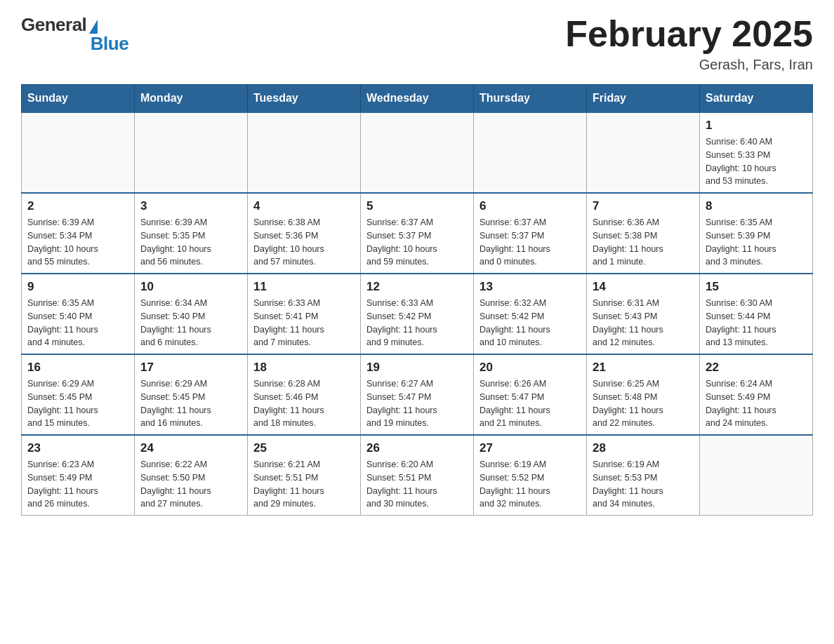 The image size is (834, 644). What do you see at coordinates (643, 394) in the screenshot?
I see `table-row: 21Sunrise: 6:25 AM Sunset: 5:48 PM Dayli…` at bounding box center [643, 394].